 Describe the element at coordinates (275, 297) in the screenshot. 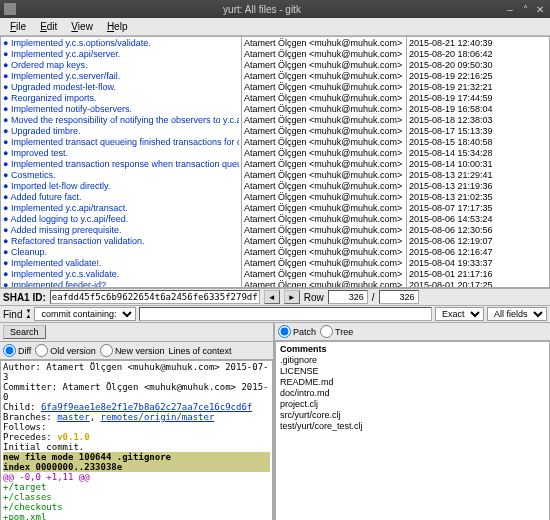

I see `sha-row: SHA1 ID: ◄ ► Row 326 / 326` at that location.